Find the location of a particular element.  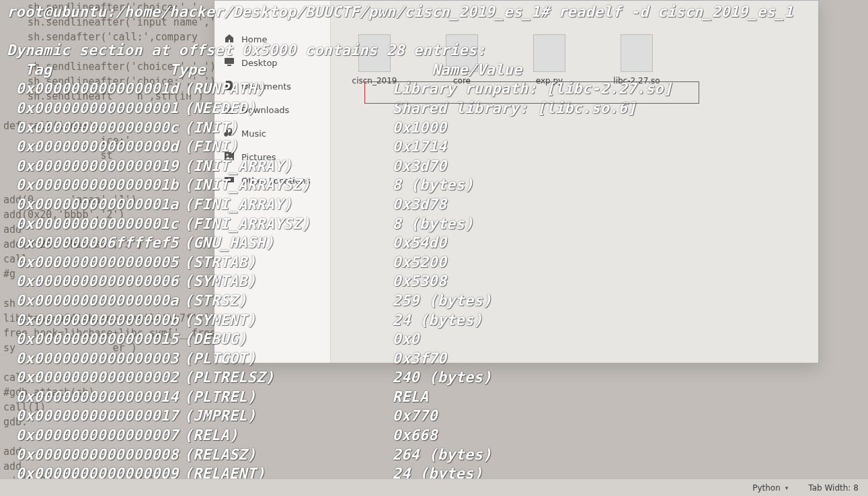

file-manager-sidebar: HomeDesktopDocumentsDownloadsMusicPictur… is located at coordinates (273, 182).